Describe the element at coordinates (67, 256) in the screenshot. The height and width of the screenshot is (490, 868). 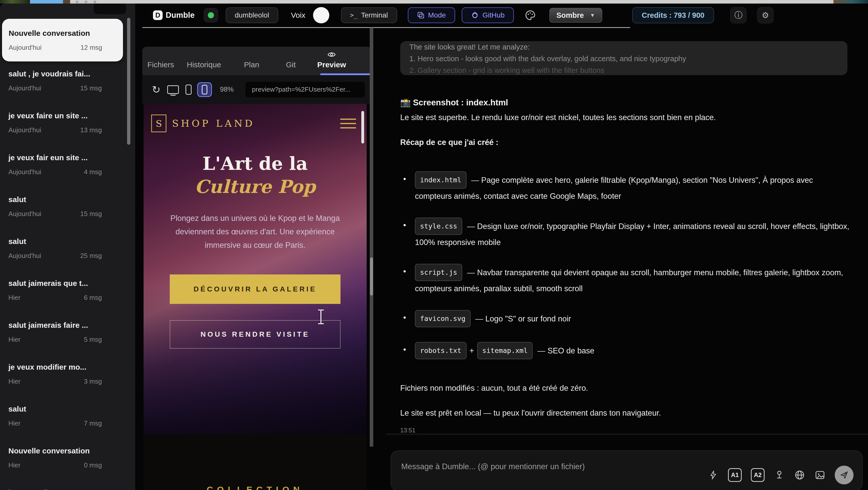
I see `conversation-item: salutAujourd'hui25 msg` at that location.